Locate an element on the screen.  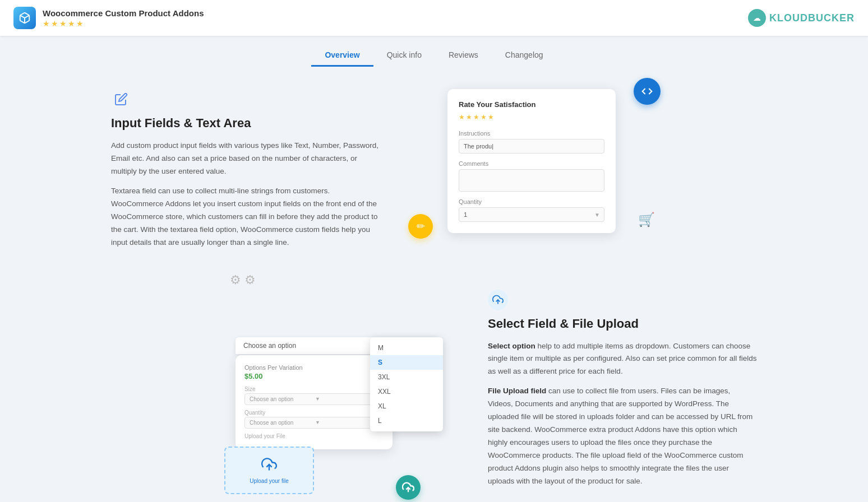
section1-title: Input Fields & Text Area is located at coordinates (246, 123).